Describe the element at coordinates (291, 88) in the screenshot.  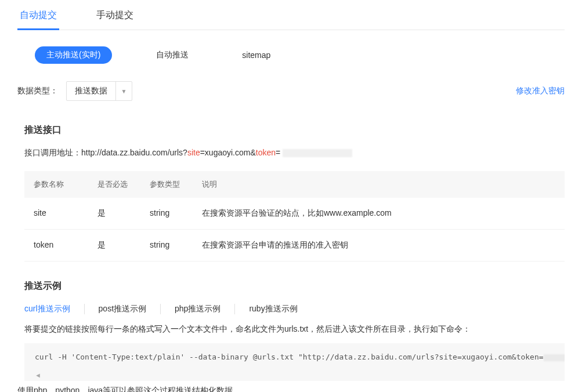
I see `datatype-row: 数据类型： 推送数据 ▼ 修改准入密钥` at that location.